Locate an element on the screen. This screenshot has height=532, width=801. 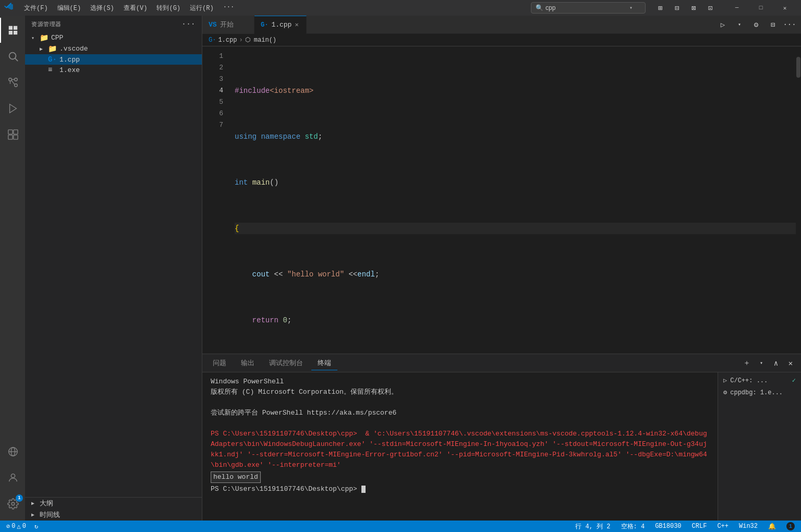
more-actions-button: ··· is located at coordinates (790, 25).